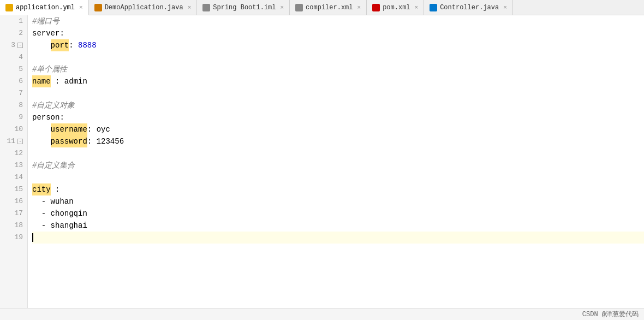 Image resolution: width=644 pixels, height=320 pixels. Describe the element at coordinates (395, 8) in the screenshot. I see `tab-pom-xml: pom.xml×` at that location.